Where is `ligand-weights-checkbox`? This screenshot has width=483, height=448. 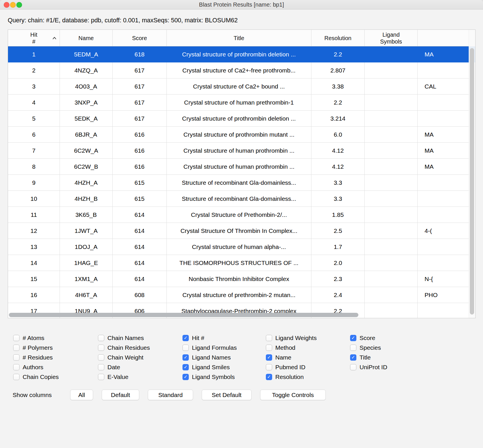 ligand-weights-checkbox is located at coordinates (269, 338).